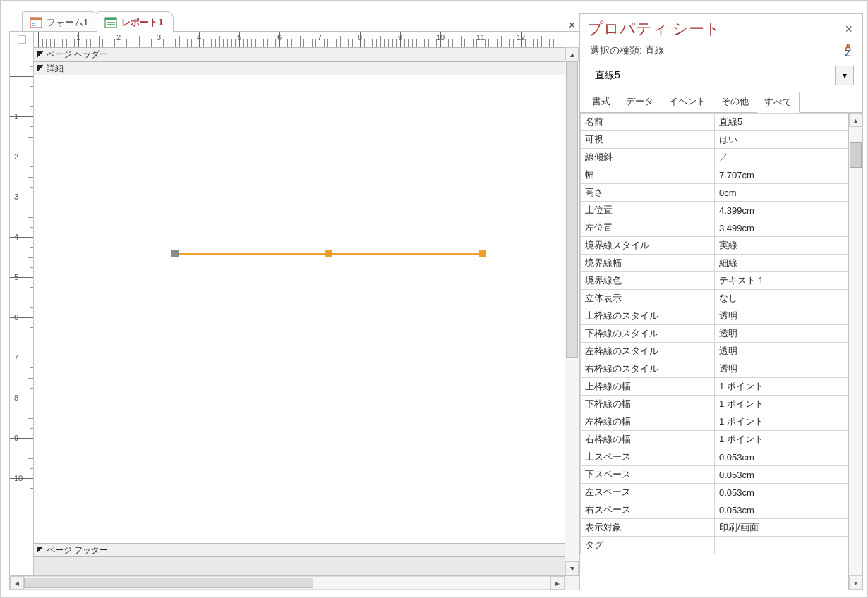 This screenshot has height=598, width=868. Describe the element at coordinates (22, 39) in the screenshot. I see `select-all-corner` at that location.